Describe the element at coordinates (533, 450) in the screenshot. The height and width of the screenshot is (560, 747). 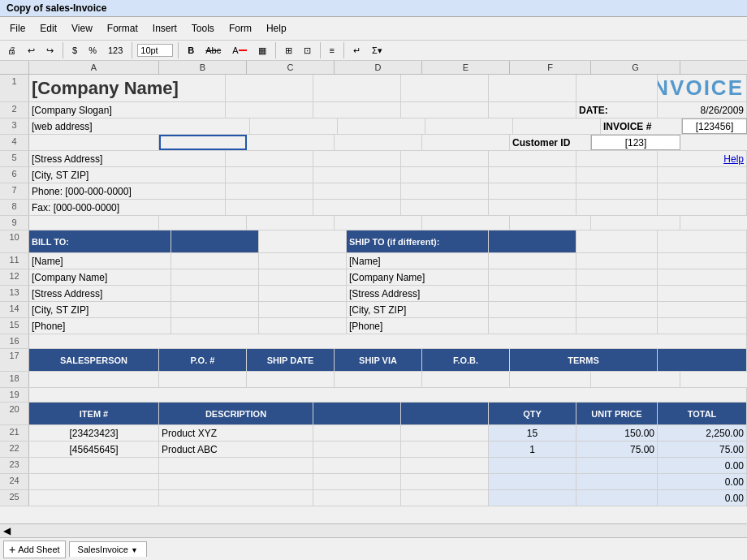
I see `cell-e22: 1` at that location.